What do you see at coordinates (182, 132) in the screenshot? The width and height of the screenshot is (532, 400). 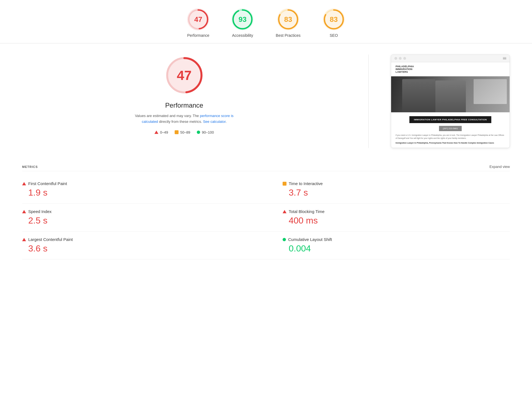 I see `legend-mid: 50–89` at bounding box center [182, 132].